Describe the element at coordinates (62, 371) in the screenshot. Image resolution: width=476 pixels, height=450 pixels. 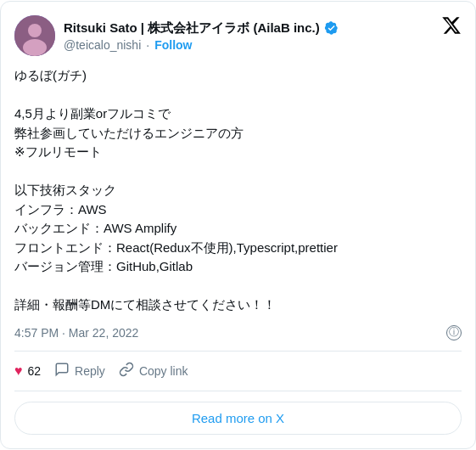
I see `reply-icon` at that location.